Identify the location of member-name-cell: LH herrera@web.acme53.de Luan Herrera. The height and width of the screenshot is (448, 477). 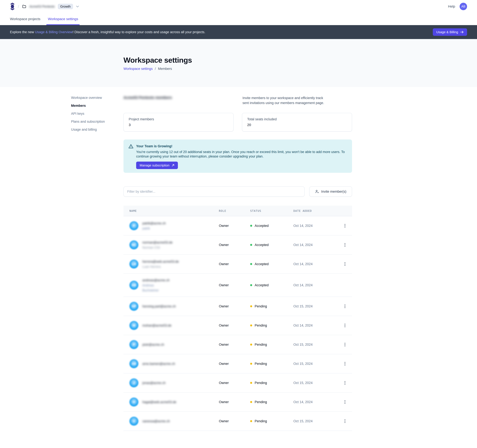
(174, 264).